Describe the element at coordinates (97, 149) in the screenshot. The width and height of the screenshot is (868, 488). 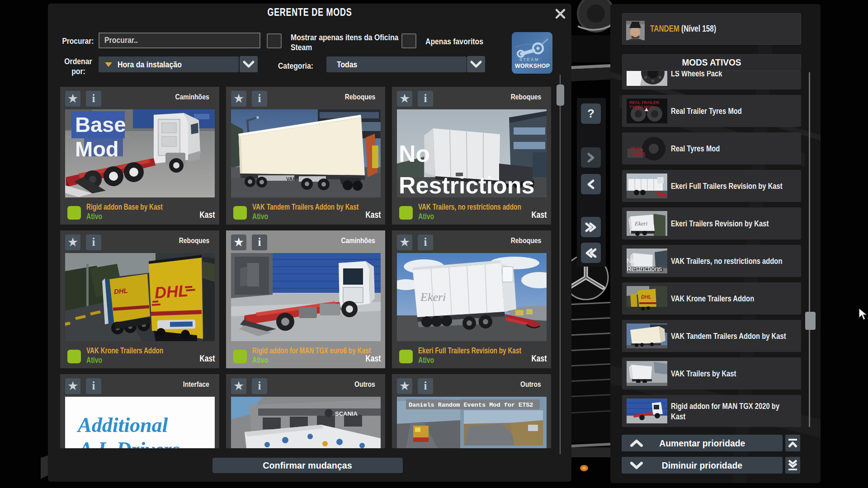
I see `svg-text: Mod` at that location.